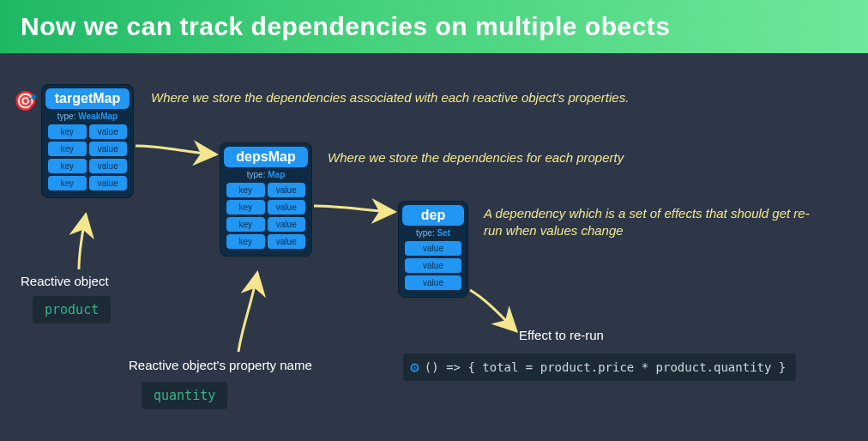 Image resolution: width=868 pixels, height=441 pixels. Describe the element at coordinates (600, 367) in the screenshot. I see `effect-code: ⚙ () => { total = product.price * produc…` at that location.